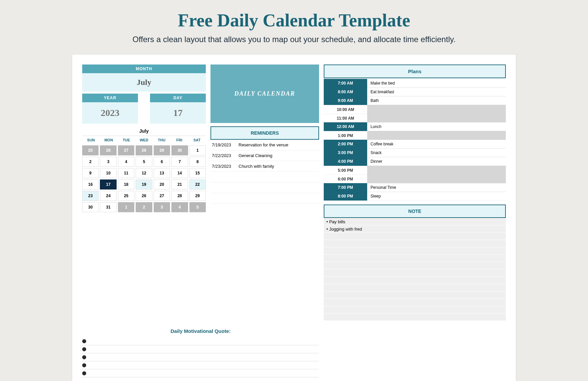 Image resolution: width=588 pixels, height=381 pixels. What do you see at coordinates (345, 135) in the screenshot?
I see `plan-time: 1:00 PM` at bounding box center [345, 135].